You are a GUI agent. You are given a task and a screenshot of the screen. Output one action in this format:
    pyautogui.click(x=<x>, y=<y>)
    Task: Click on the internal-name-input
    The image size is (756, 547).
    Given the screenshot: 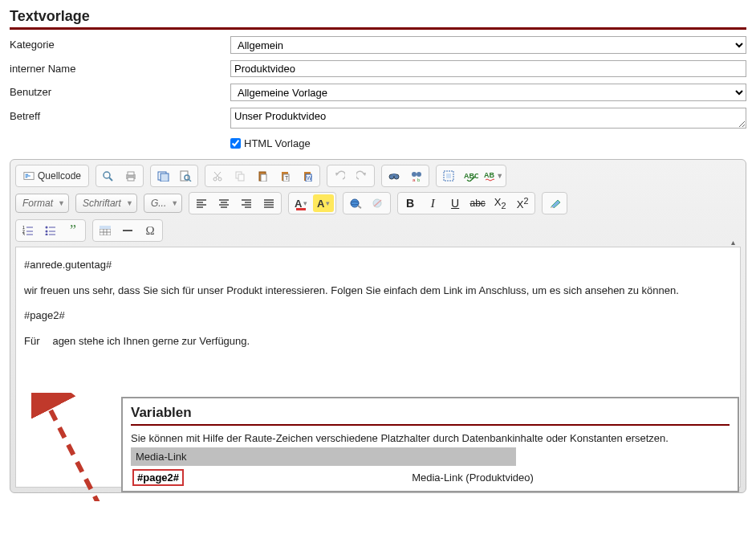 What is the action you would take?
    pyautogui.click(x=488, y=69)
    